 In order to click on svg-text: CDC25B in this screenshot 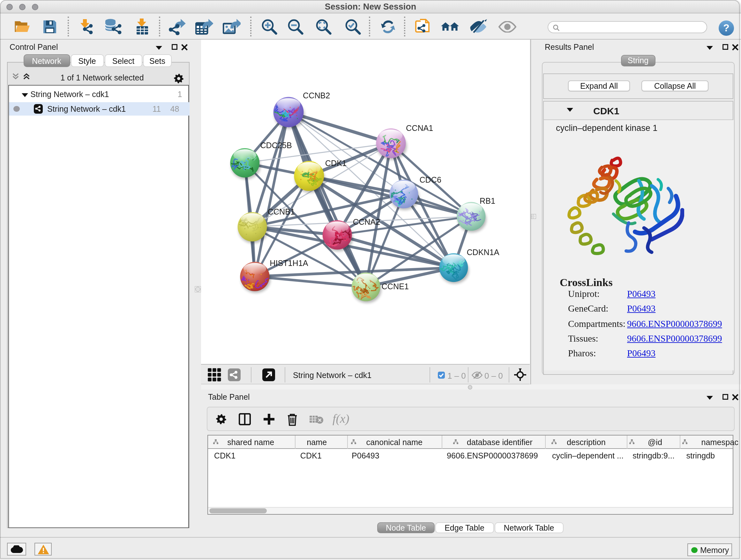, I will do `click(276, 145)`.